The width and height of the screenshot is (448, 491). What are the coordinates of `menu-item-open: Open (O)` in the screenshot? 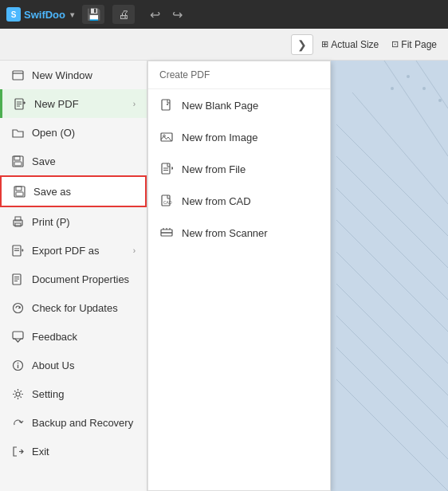 It's located at (73, 132).